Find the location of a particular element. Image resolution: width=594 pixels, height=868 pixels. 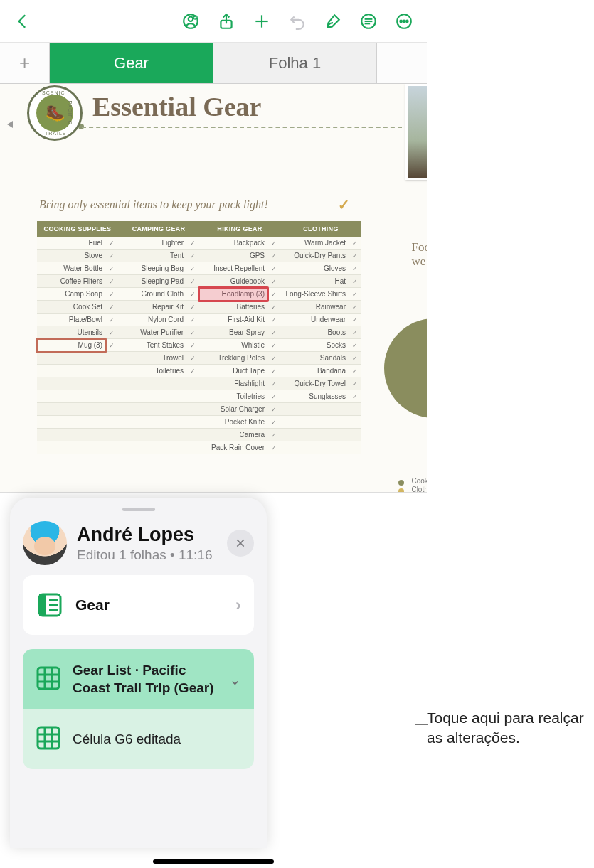

tab-folha1: Folha 1 is located at coordinates (295, 63).